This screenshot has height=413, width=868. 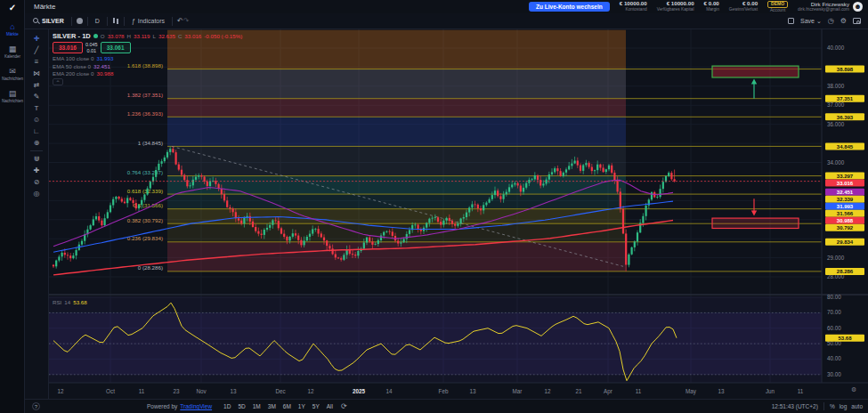 What do you see at coordinates (846, 206) in the screenshot?
I see `svg-text: 31.993` at bounding box center [846, 206].